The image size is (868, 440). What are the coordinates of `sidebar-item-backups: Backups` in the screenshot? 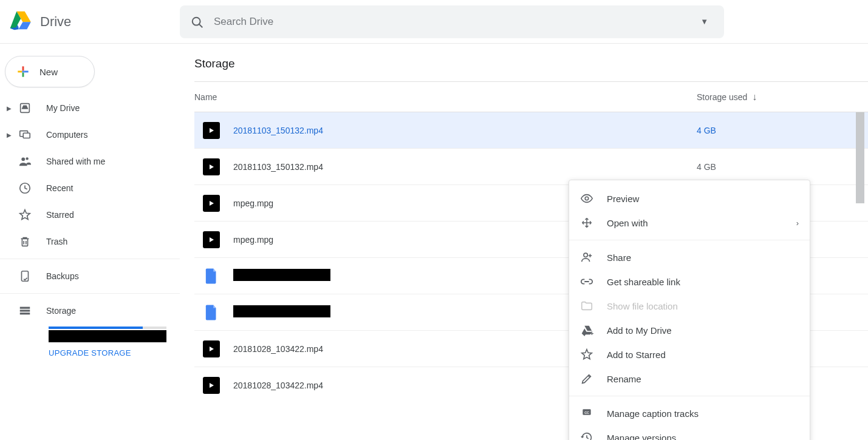 It's located at (90, 276).